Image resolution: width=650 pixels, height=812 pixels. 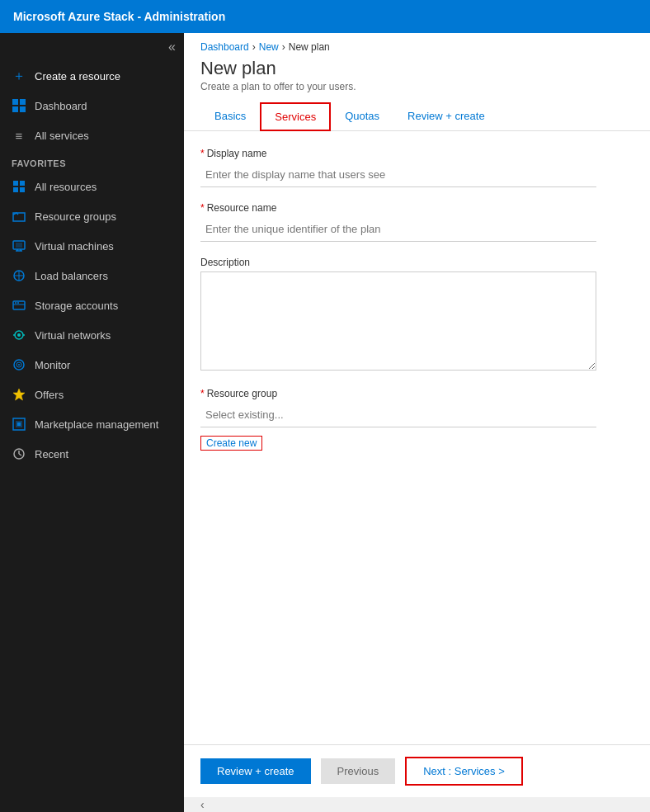 What do you see at coordinates (92, 365) in the screenshot?
I see `sidebar-item-monitor: Monitor` at bounding box center [92, 365].